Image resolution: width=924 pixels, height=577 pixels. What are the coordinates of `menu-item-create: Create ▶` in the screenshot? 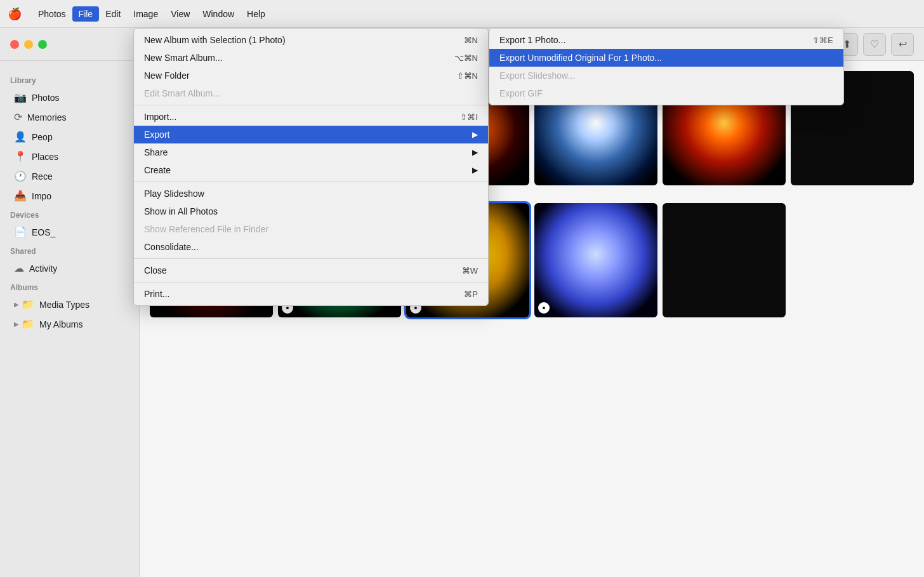 It's located at (311, 170).